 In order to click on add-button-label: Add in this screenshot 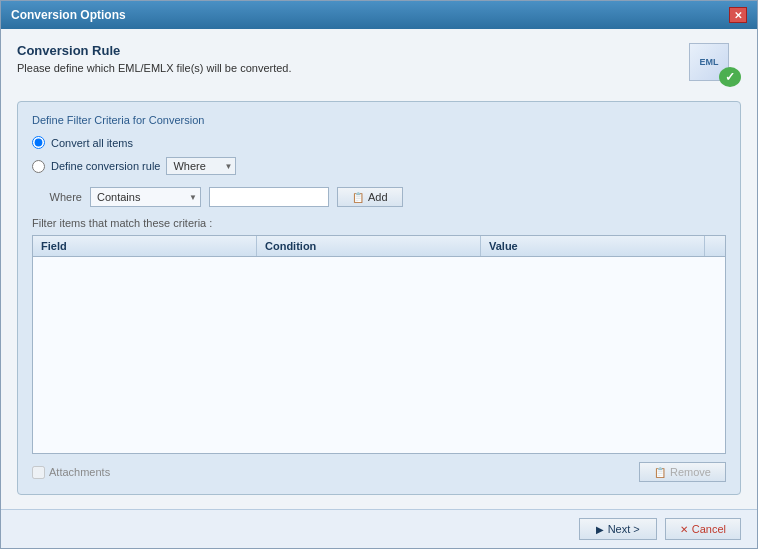, I will do `click(378, 197)`.